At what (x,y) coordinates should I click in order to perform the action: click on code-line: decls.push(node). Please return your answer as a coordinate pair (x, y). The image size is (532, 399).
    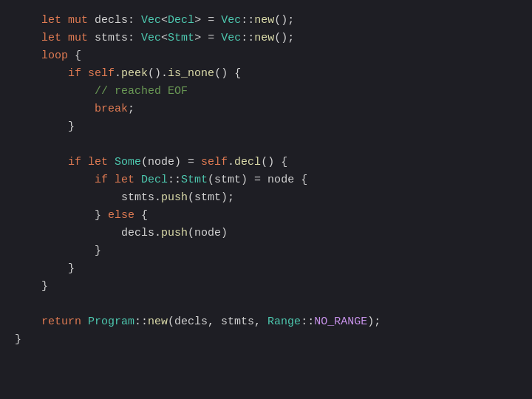
    Looking at the image, I should click on (266, 233).